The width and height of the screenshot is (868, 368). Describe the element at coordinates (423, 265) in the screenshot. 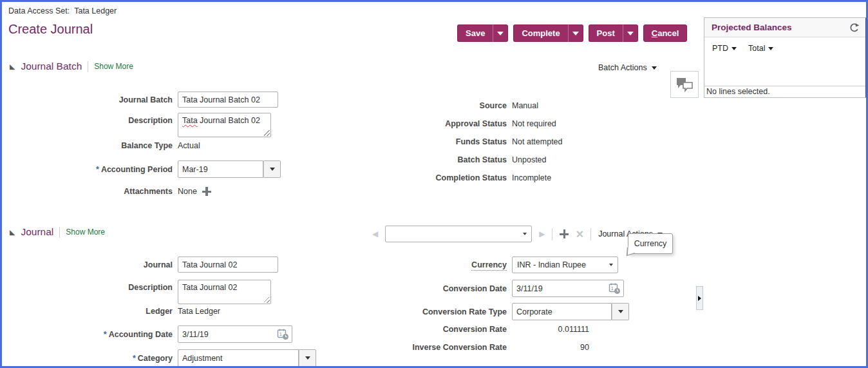

I see `currency-label: Currency` at that location.